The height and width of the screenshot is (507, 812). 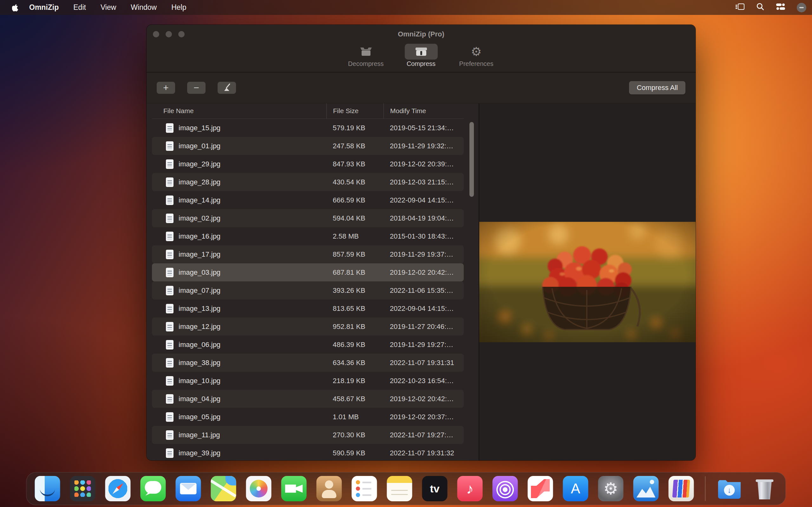 I want to click on dock-item-launchpad, so click(x=83, y=489).